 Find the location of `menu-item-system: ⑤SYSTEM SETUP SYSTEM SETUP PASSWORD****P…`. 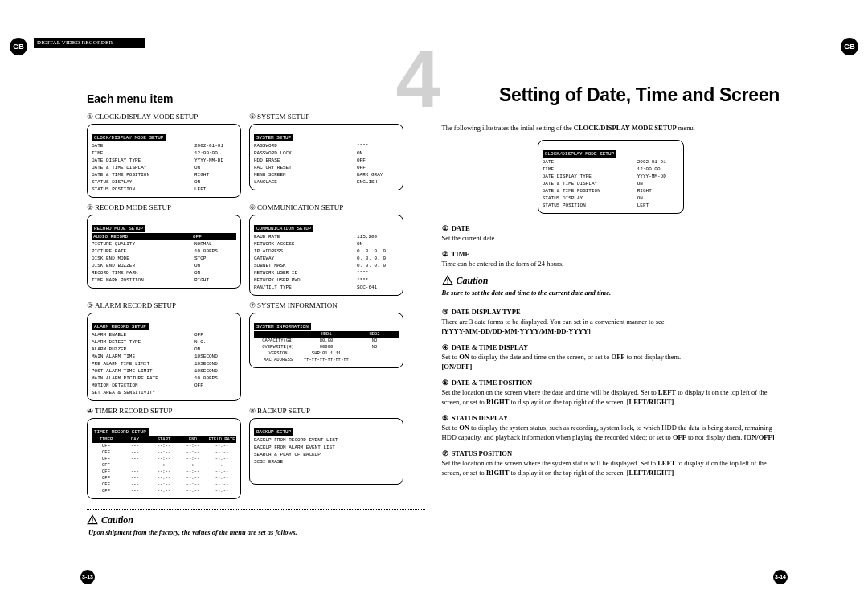

menu-item-system: ⑤SYSTEM SETUP SYSTEM SETUP PASSWORD****P… is located at coordinates (328, 154).